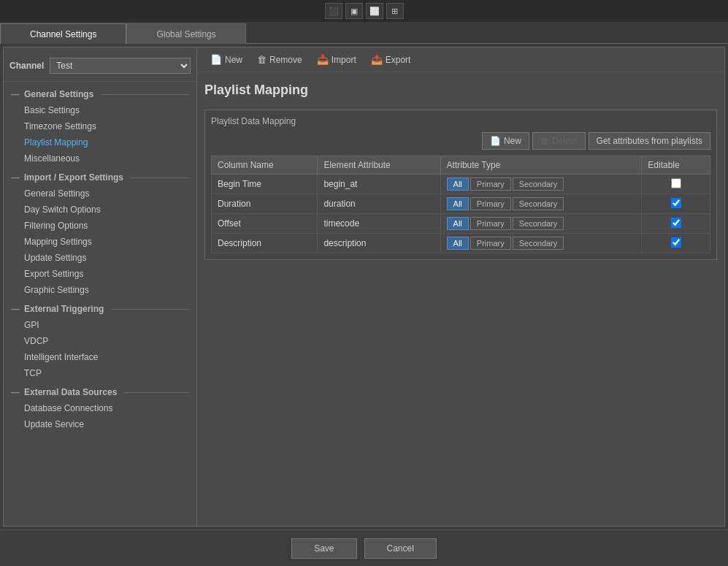 The width and height of the screenshot is (728, 566). I want to click on col-header-column-name: Column Name, so click(264, 165).